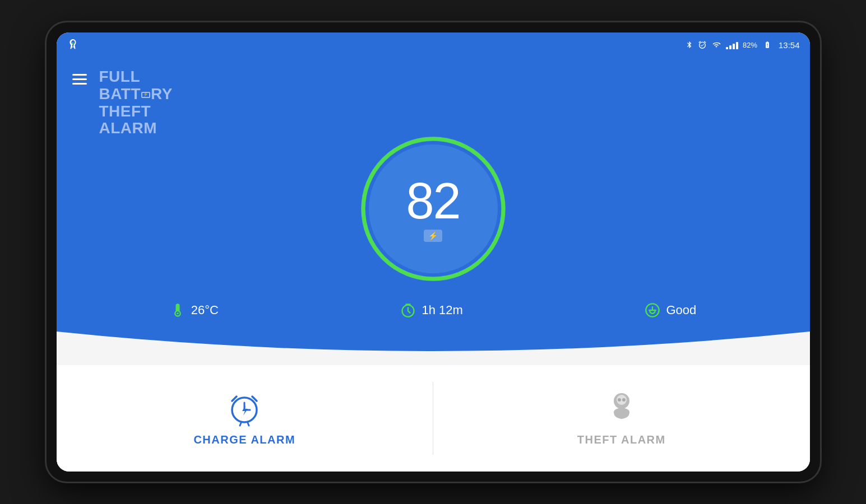 This screenshot has height=504, width=866. I want to click on time-remaining-value: 1h 12m, so click(442, 310).